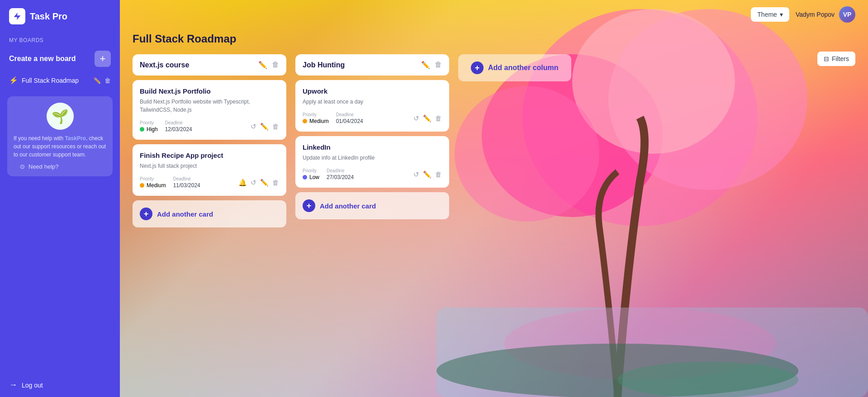  What do you see at coordinates (847, 14) in the screenshot?
I see `user-avatar: VP` at bounding box center [847, 14].